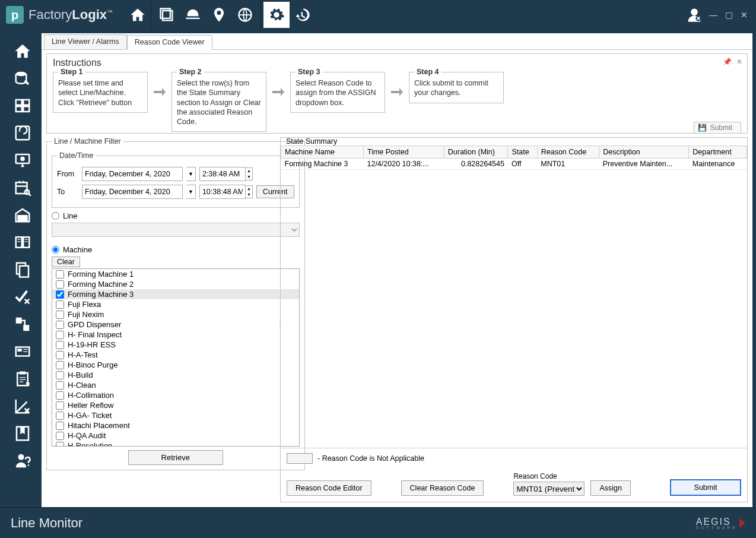 The width and height of the screenshot is (756, 538). What do you see at coordinates (23, 215) in the screenshot?
I see `side-warehouse-icon` at bounding box center [23, 215].